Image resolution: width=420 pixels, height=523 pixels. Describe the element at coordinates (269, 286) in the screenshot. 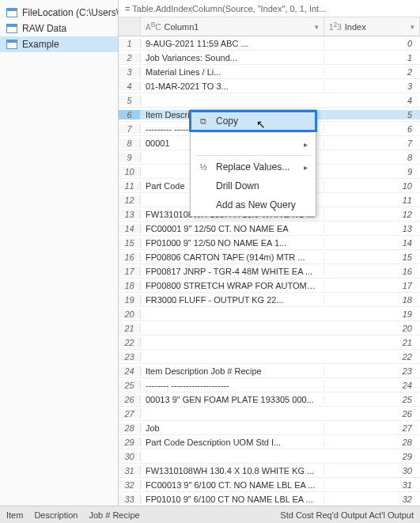

I see `table-row: 18 FP00800 STRETCH WRAP FOR AUTOMATI ...…` at that location.